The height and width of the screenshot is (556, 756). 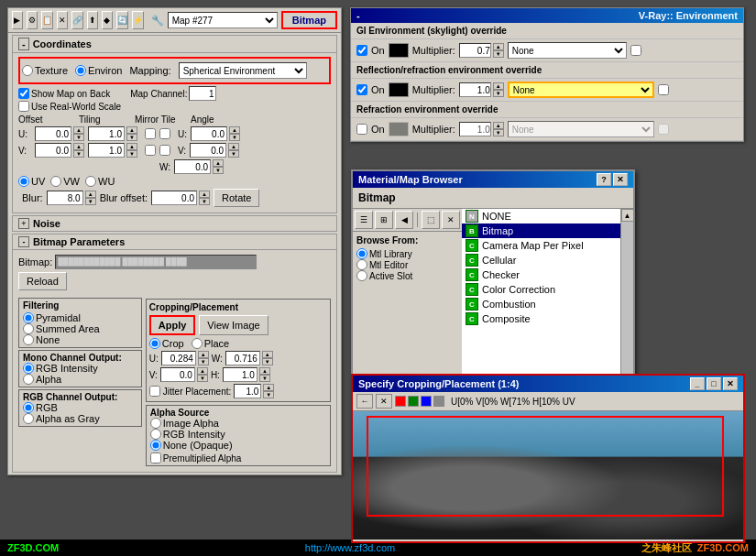 What do you see at coordinates (17, 20) in the screenshot?
I see `toolbar-btn-1: ▶` at bounding box center [17, 20].